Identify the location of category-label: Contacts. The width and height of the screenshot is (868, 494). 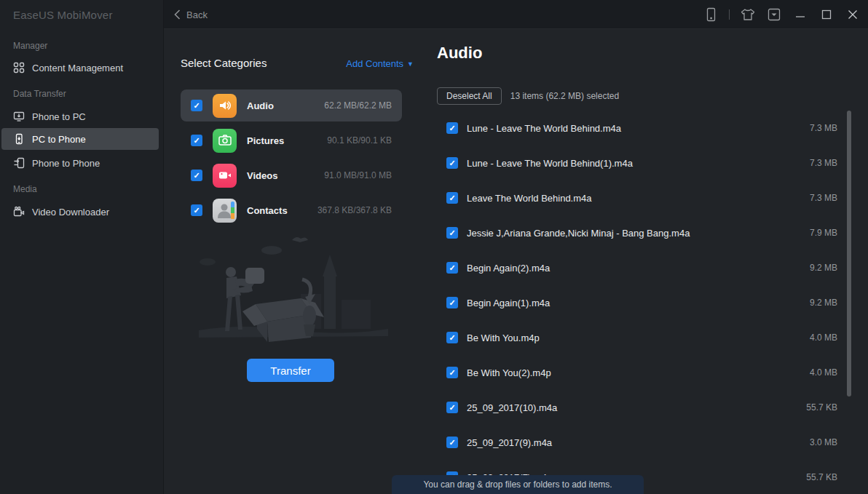
(277, 211).